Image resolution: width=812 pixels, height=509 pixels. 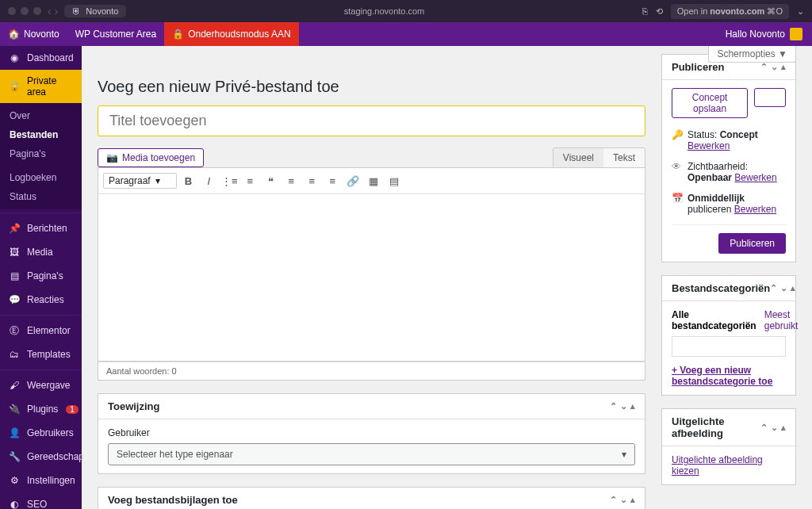 What do you see at coordinates (291, 181) in the screenshot?
I see `align-left-button: ≡` at bounding box center [291, 181].